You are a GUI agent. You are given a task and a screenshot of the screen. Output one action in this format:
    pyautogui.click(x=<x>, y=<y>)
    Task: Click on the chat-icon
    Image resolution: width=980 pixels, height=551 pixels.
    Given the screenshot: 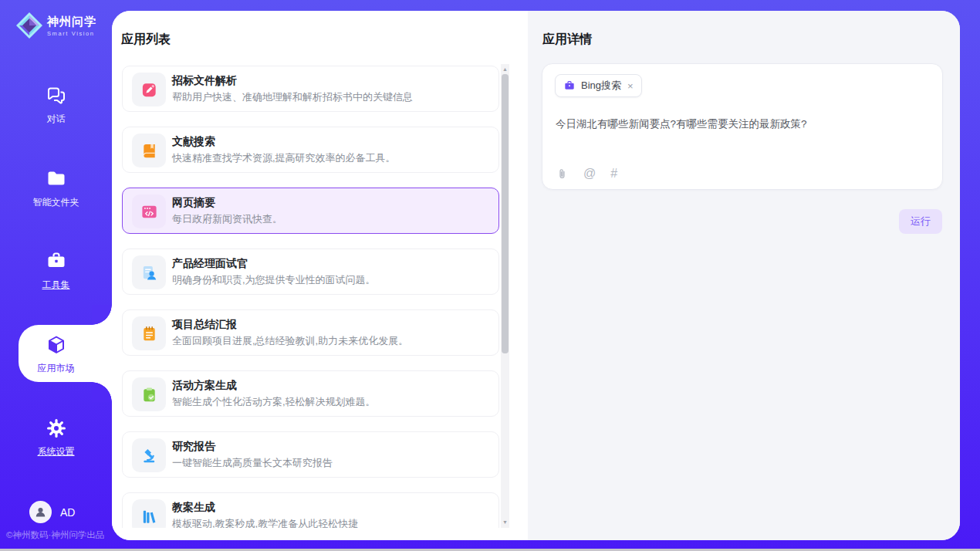 What is the action you would take?
    pyautogui.click(x=56, y=96)
    